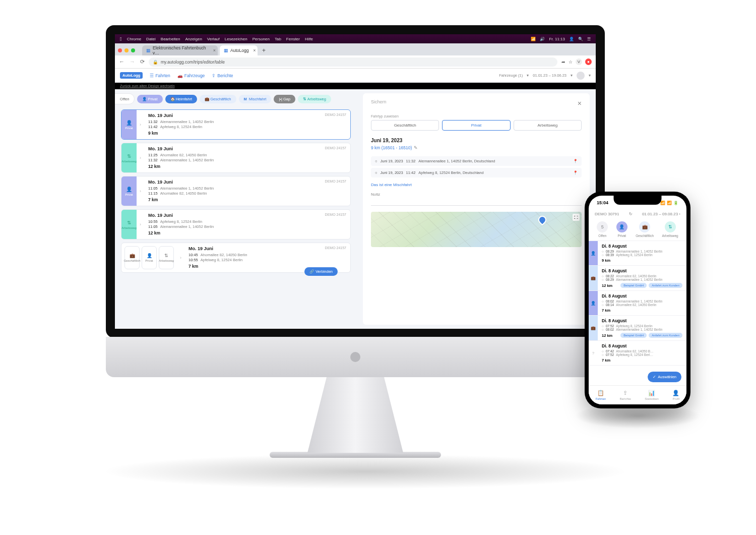  I want to click on notiz-input, so click(476, 202).